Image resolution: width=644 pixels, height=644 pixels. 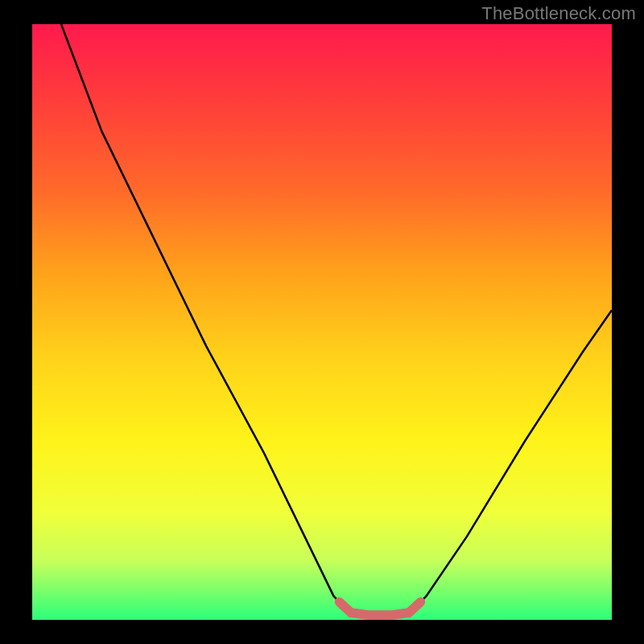 What do you see at coordinates (559, 14) in the screenshot?
I see `watermark-text: TheBottleneck.com` at bounding box center [559, 14].